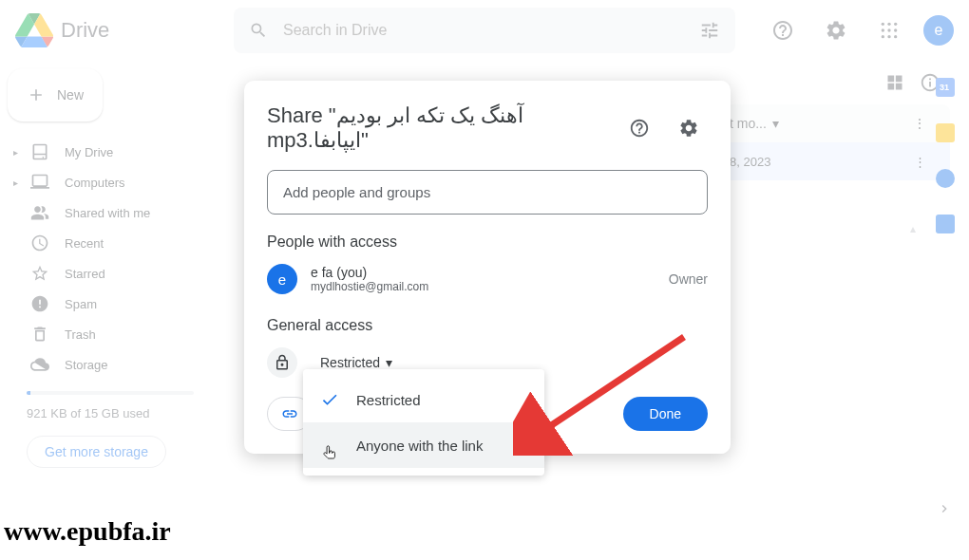 The image size is (969, 560). I want to click on person-avatar: e, so click(282, 279).